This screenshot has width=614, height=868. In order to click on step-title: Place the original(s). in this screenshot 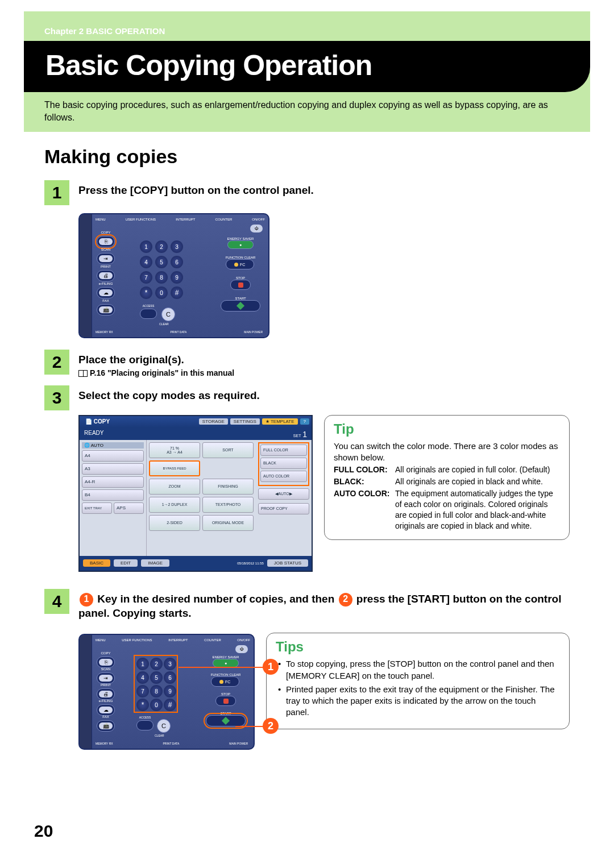, I will do `click(324, 360)`.